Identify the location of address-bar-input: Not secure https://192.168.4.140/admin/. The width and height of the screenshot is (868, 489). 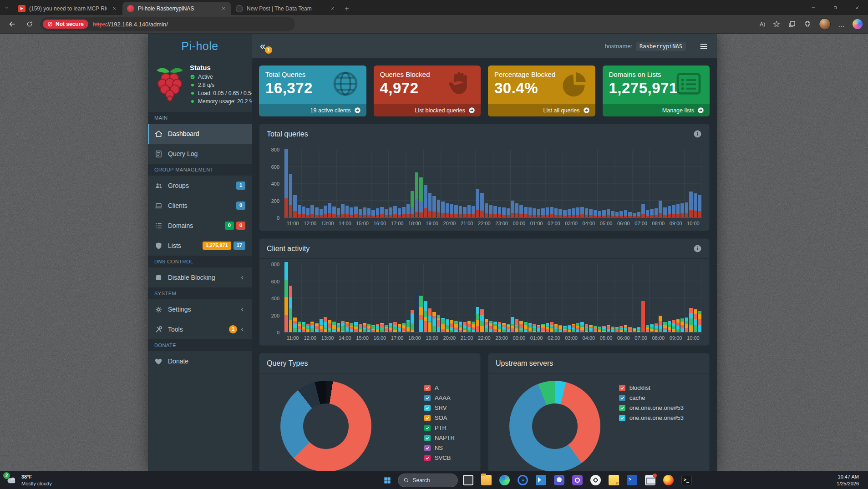
(168, 24).